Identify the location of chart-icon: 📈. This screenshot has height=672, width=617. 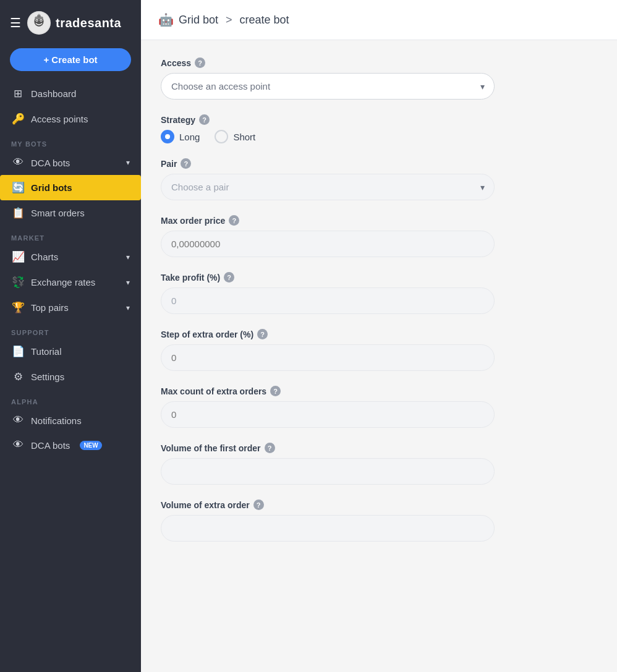
(18, 257).